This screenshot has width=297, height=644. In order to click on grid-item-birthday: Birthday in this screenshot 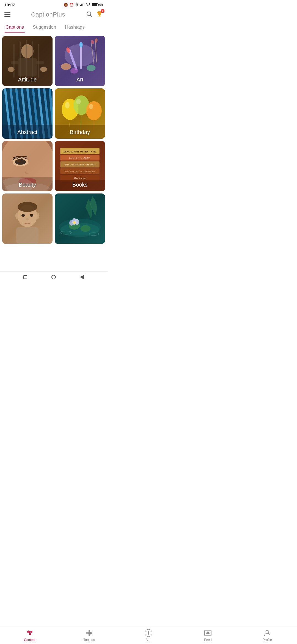, I will do `click(80, 113)`.